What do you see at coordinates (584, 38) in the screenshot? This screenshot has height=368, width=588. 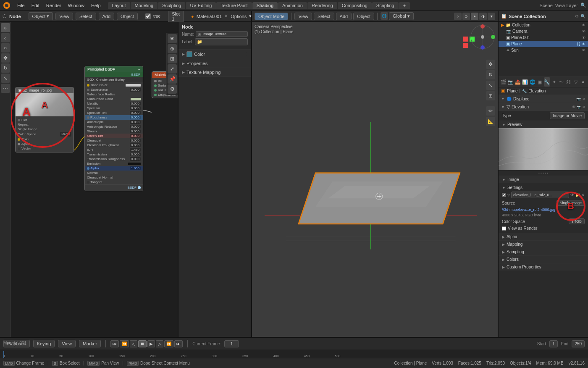 I see `plane001-vis: 👁` at bounding box center [584, 38].